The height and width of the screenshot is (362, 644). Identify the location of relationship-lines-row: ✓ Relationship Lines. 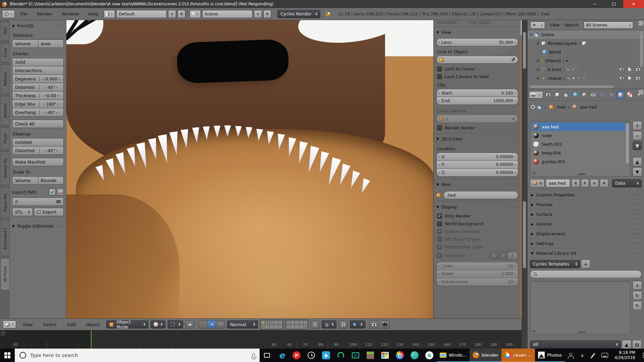
(477, 247).